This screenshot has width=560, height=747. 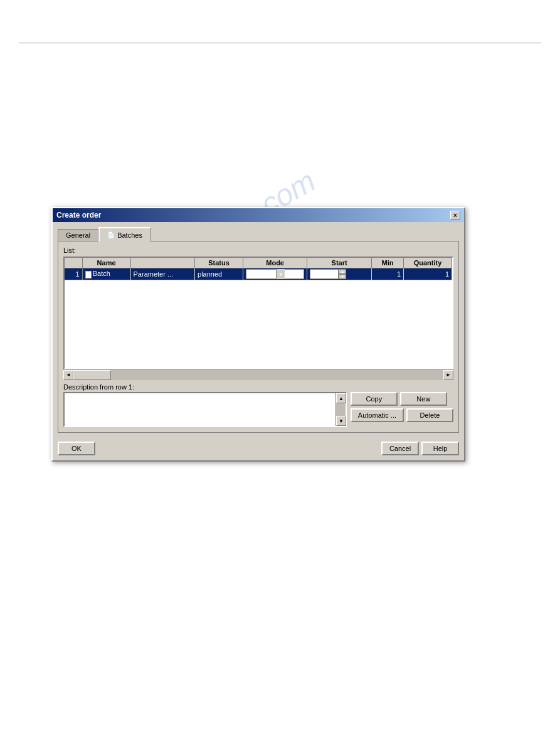 What do you see at coordinates (78, 235) in the screenshot?
I see `tab-general: General` at bounding box center [78, 235].